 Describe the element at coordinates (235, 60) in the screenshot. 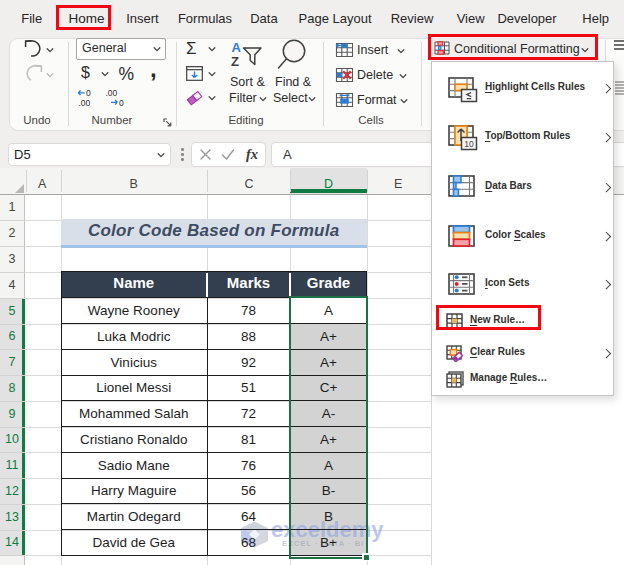

I see `svg-text: Z` at that location.